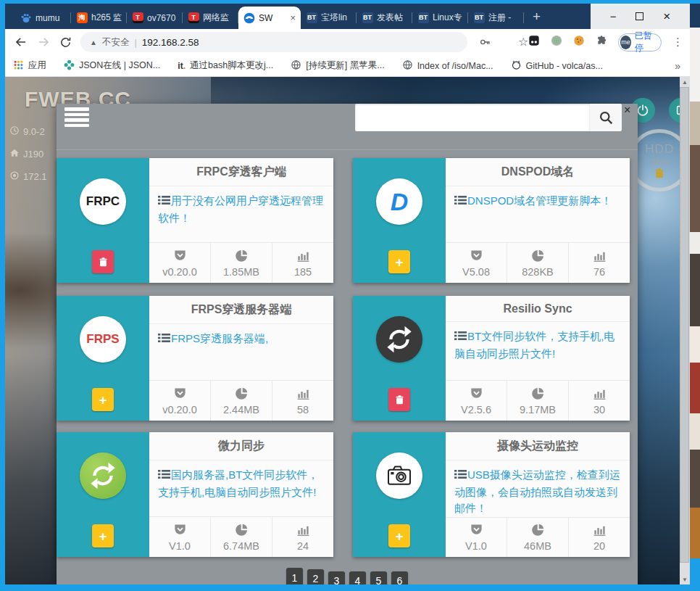 The width and height of the screenshot is (700, 591). Describe the element at coordinates (51, 18) in the screenshot. I see `tab-label: mumu` at that location.